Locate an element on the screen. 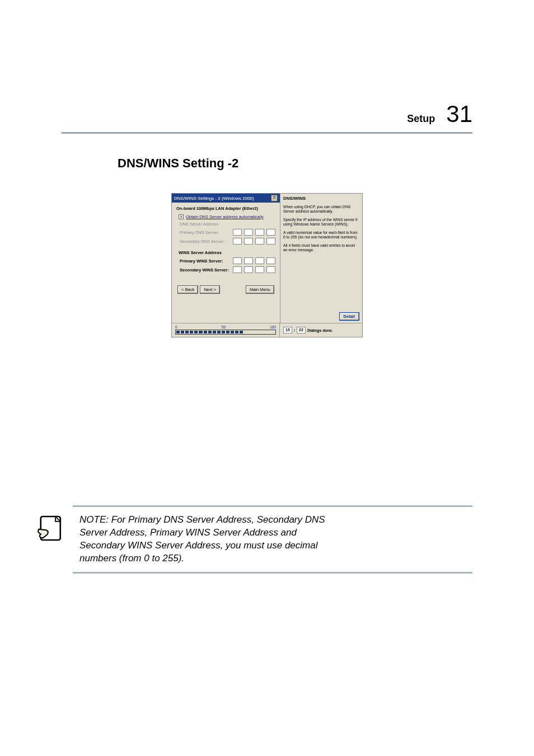  progress-bar is located at coordinates (226, 332).